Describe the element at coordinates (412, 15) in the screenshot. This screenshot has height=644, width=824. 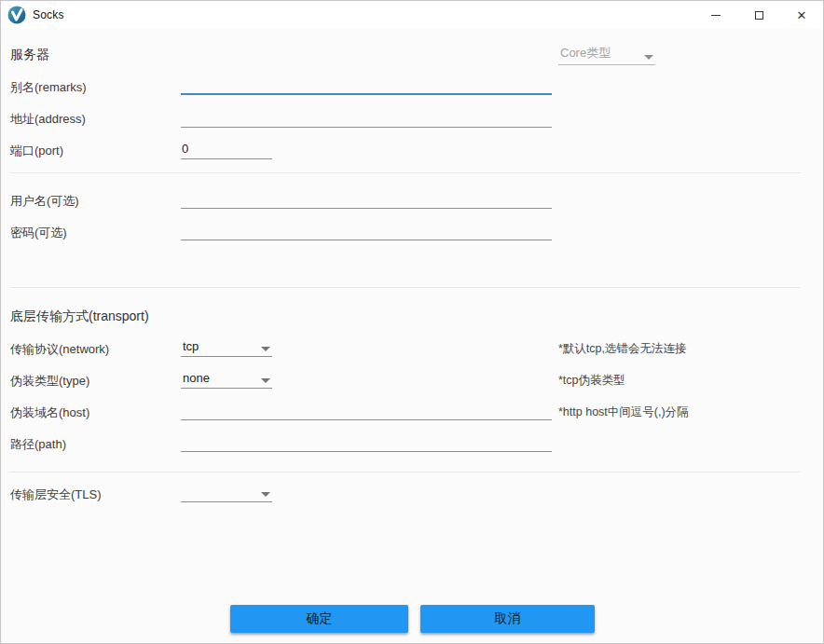
I see `titlebar: Socks ✕` at that location.